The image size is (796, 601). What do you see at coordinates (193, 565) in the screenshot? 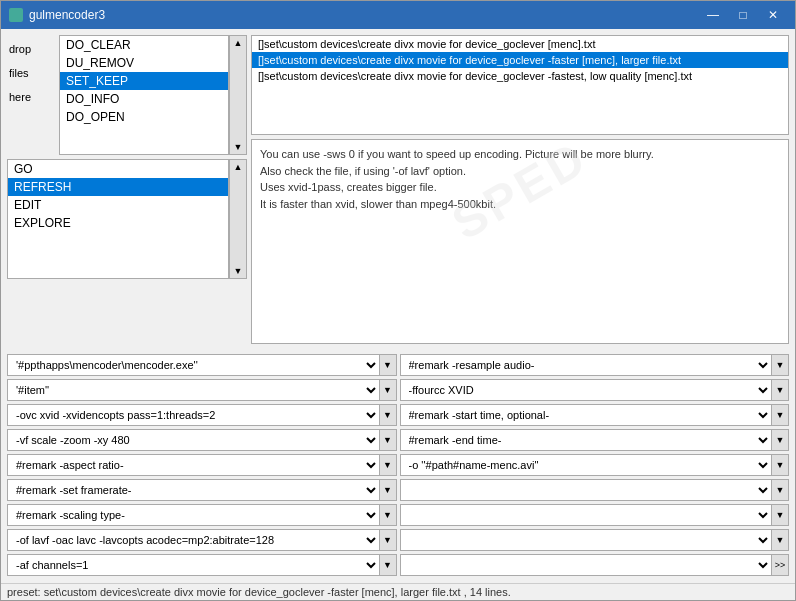
I see `dropdown-select: -af channels=1` at bounding box center [193, 565].